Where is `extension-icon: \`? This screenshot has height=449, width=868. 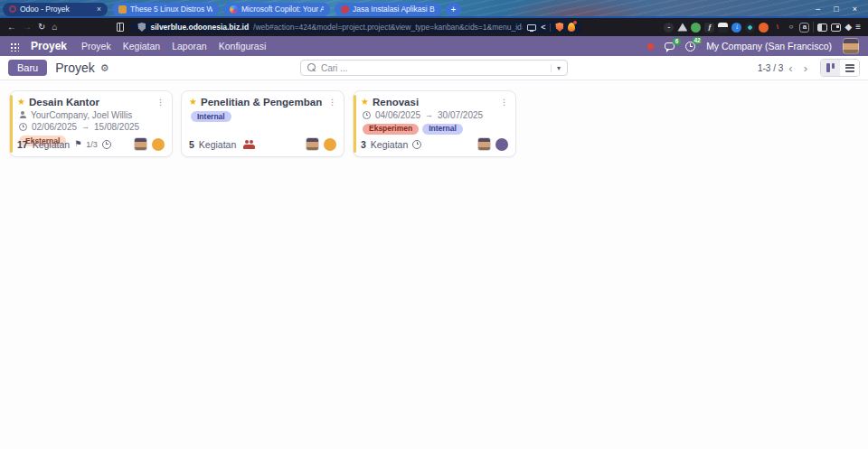
extension-icon: \ is located at coordinates (778, 27).